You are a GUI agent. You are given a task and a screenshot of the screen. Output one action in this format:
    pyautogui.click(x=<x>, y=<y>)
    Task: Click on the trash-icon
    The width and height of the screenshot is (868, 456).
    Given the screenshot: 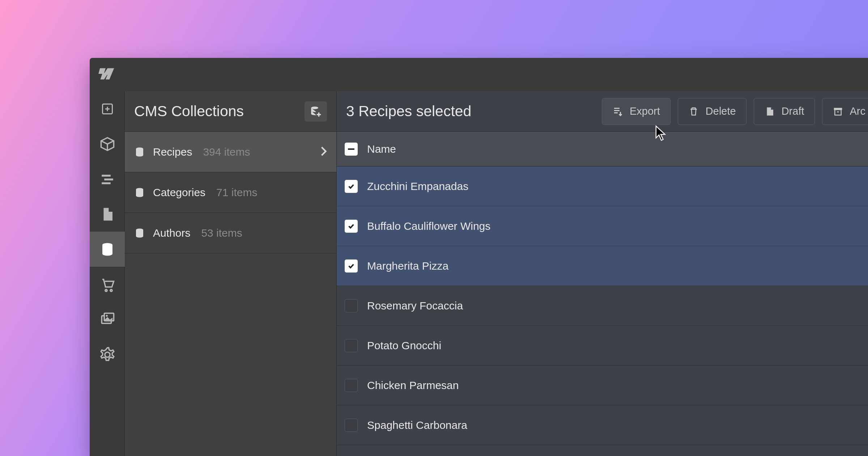 What is the action you would take?
    pyautogui.click(x=694, y=111)
    